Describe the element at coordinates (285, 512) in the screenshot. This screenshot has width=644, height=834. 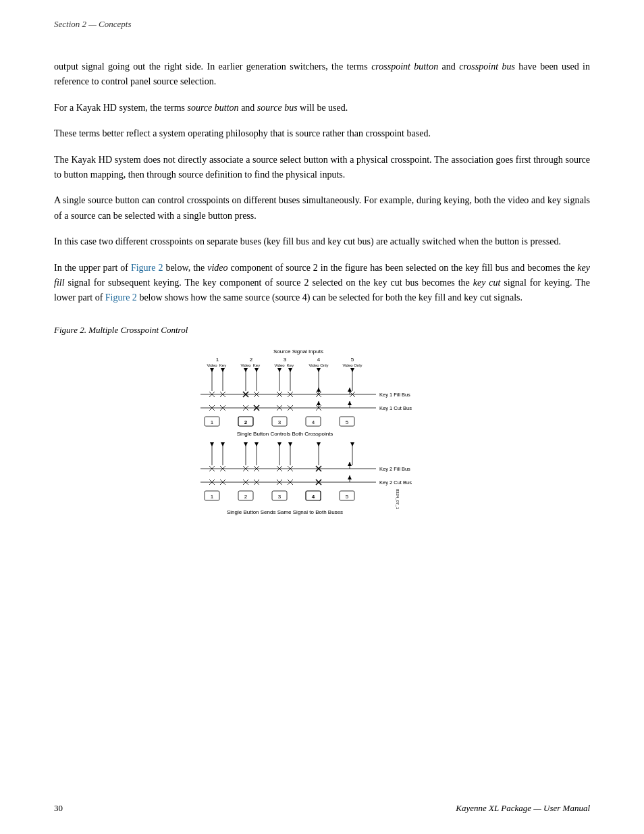
I see `svg-text:Single Button Sends Same Signa: Single Button Sends Same Signal to Both …` at that location.